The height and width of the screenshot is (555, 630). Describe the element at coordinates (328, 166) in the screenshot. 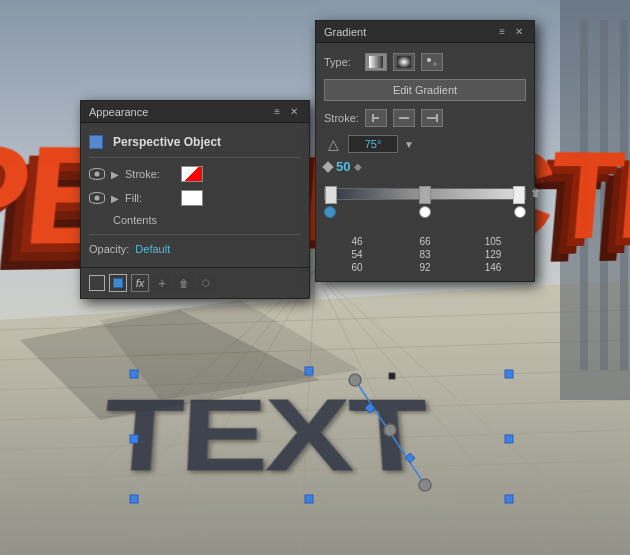

I see `position-diamond-icon` at that location.